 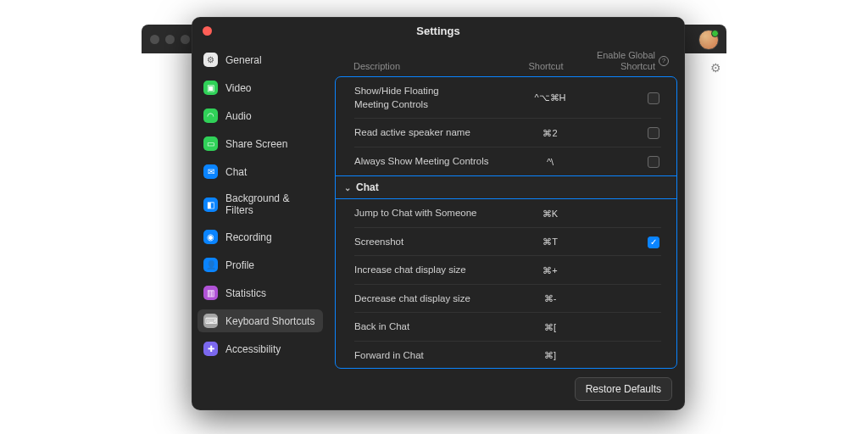 What do you see at coordinates (550, 327) in the screenshot?
I see `shortcut-keys: ⌘[` at bounding box center [550, 327].